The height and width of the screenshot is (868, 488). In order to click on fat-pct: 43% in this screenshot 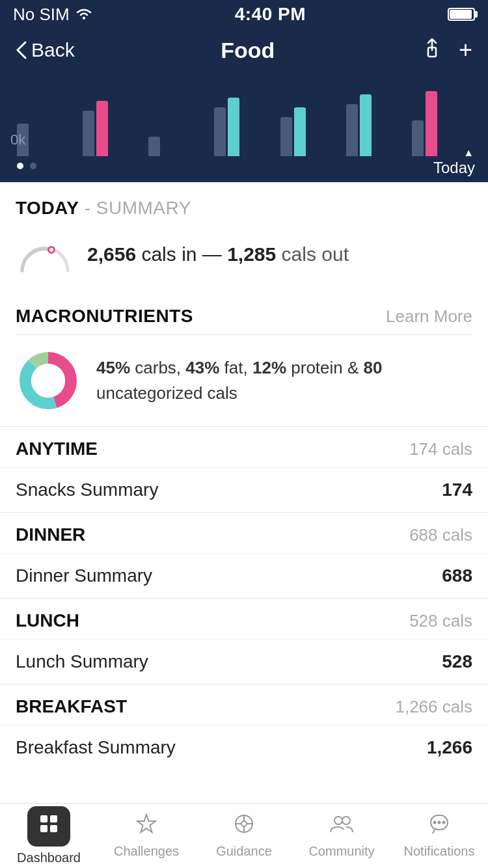, I will do `click(202, 368)`.